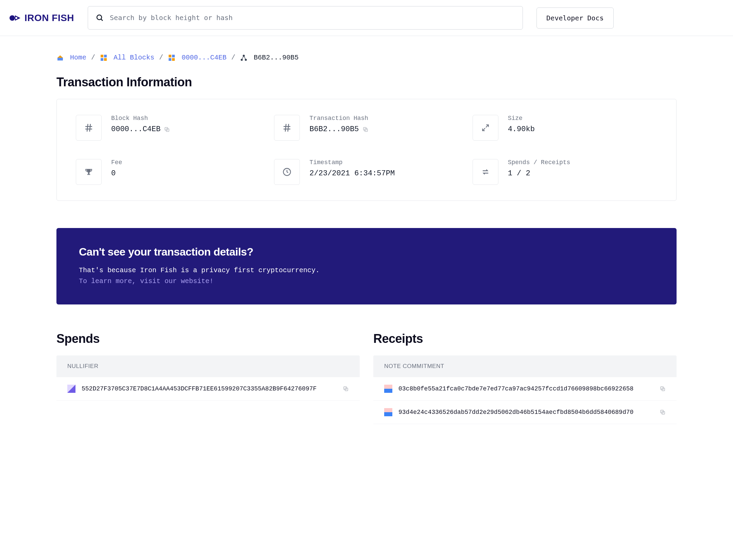 This screenshot has height=560, width=733. I want to click on hash-value: 03c8b0fe55a21fca0c7bde7e7ed77ca97ac94257…, so click(526, 389).